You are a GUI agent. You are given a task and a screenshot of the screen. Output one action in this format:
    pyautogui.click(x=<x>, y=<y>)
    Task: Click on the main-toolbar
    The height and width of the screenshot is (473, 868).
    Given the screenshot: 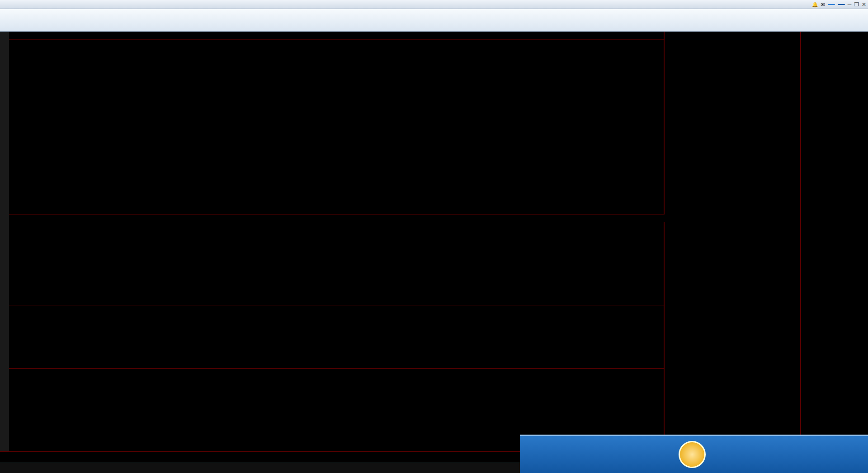 What is the action you would take?
    pyautogui.click(x=434, y=20)
    